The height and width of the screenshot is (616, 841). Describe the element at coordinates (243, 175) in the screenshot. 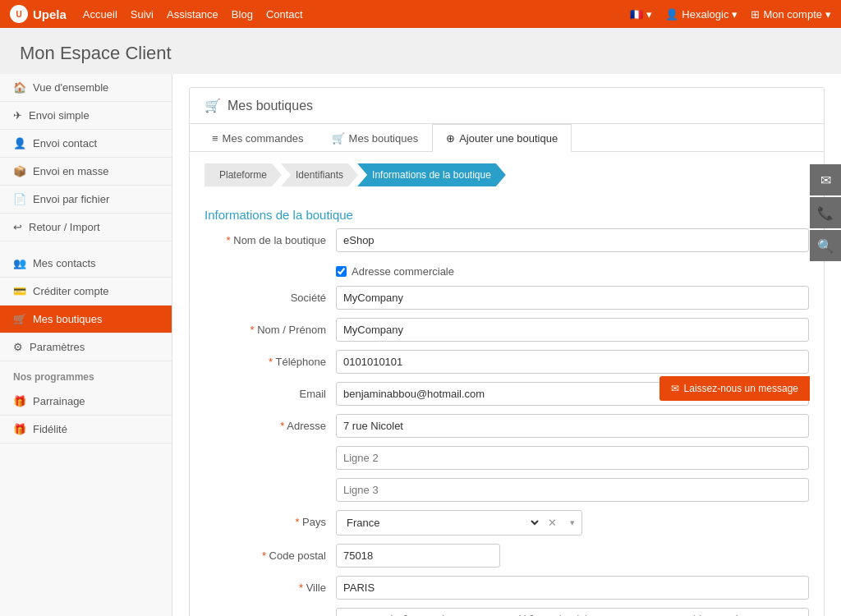

I see `step-plateforme: Plateforme` at that location.